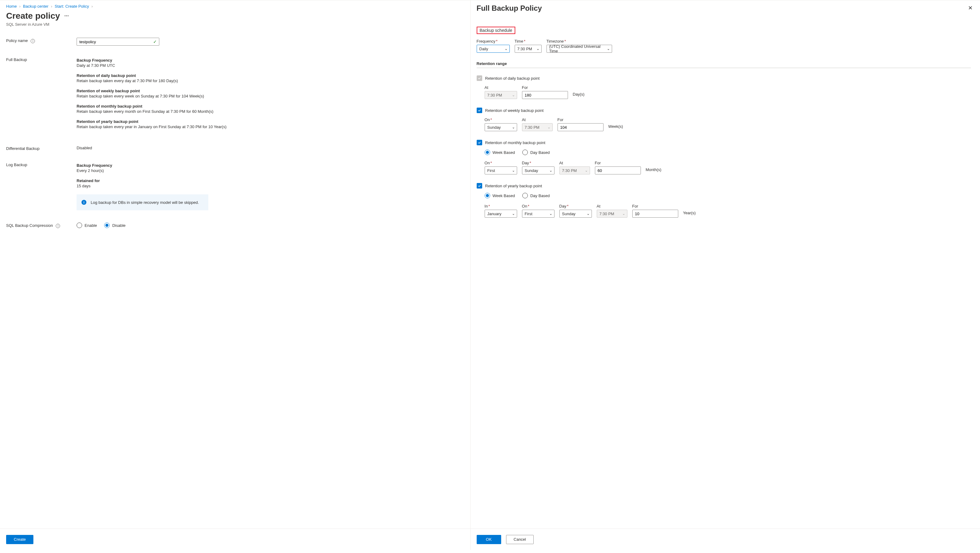  Describe the element at coordinates (525, 206) in the screenshot. I see `yearly-on-label: On` at that location.